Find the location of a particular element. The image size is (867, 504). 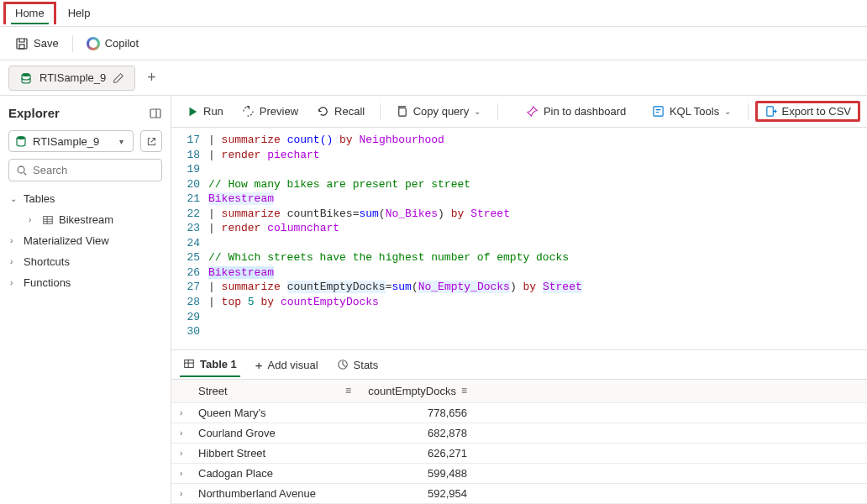

pin-label: Pin to dashboard is located at coordinates (585, 111).